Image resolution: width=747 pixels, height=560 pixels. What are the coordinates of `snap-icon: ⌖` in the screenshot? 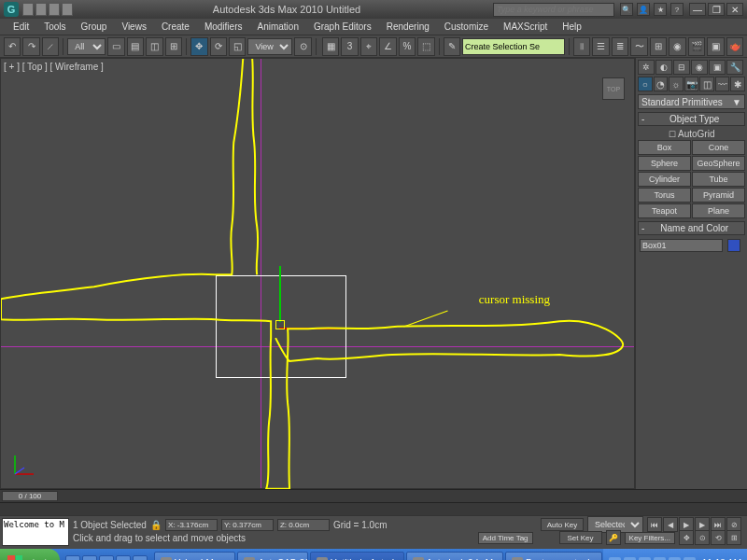 It's located at (369, 47).